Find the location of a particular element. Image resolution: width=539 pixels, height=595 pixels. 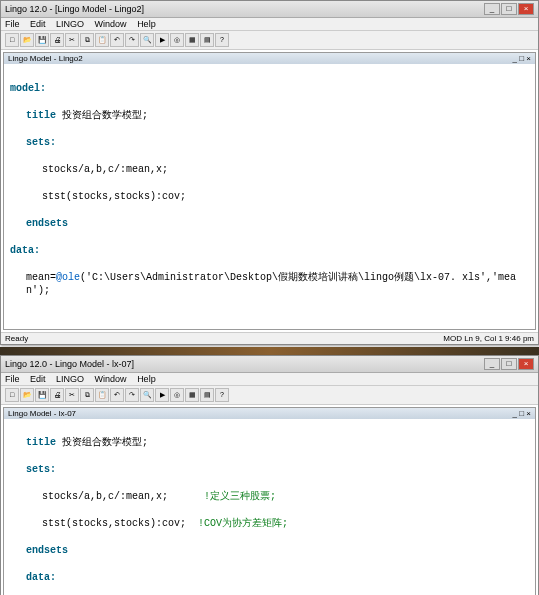

comment: !COV为协方差矩阵; is located at coordinates (243, 524).